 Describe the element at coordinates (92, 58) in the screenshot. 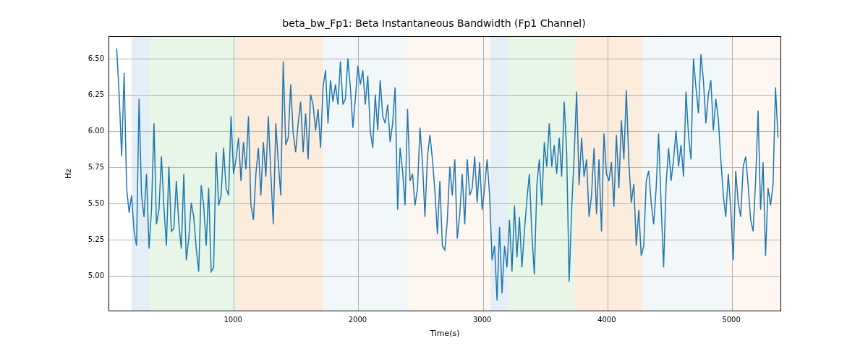

I see `y-tick-label: 6.50` at that location.